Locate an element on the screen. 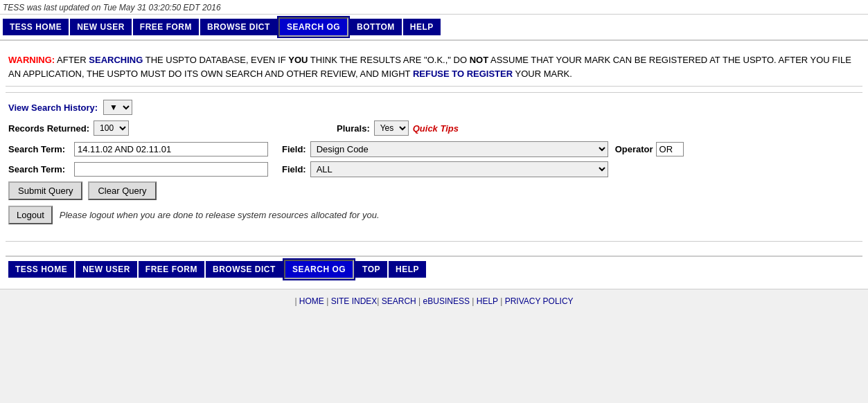  bottom-nav-bar: TESS HOME NEW USER FREE FORM BROWSE DICT… is located at coordinates (434, 269).